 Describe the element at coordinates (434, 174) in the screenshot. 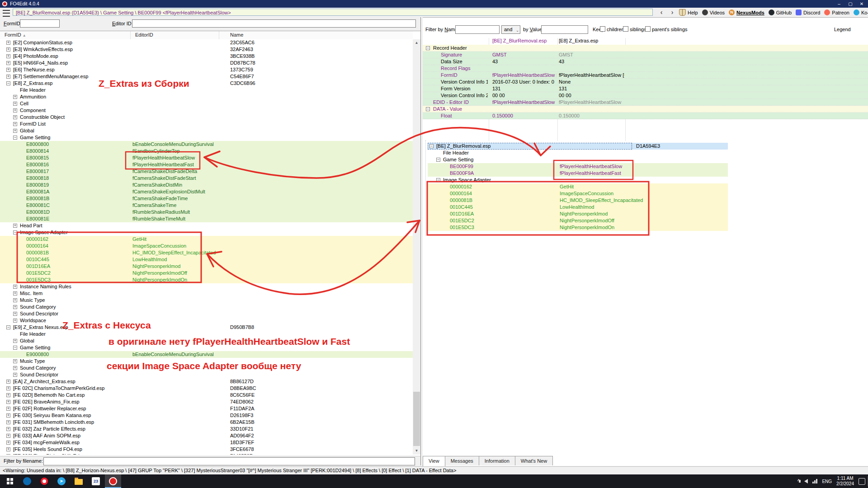

I see `pasted-tree-row: BE000F9AfPlayerHealthHeartbeatFast` at that location.